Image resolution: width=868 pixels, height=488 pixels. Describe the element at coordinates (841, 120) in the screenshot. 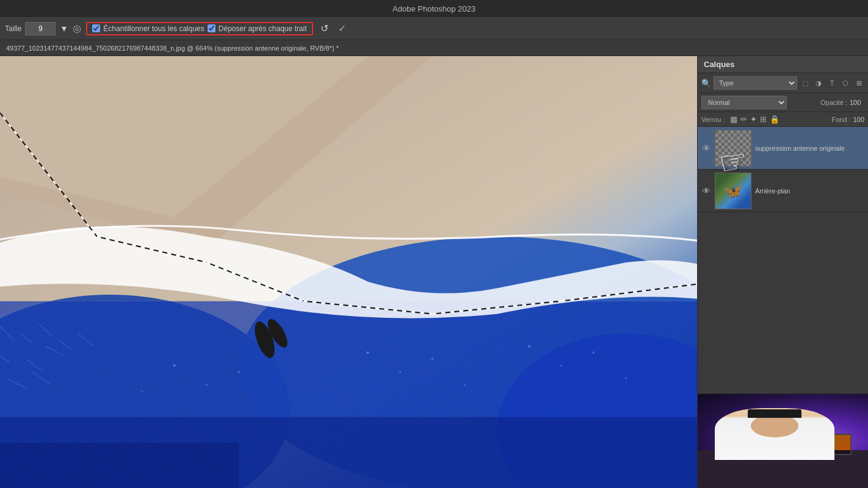

I see `fond-label: Fond :` at that location.